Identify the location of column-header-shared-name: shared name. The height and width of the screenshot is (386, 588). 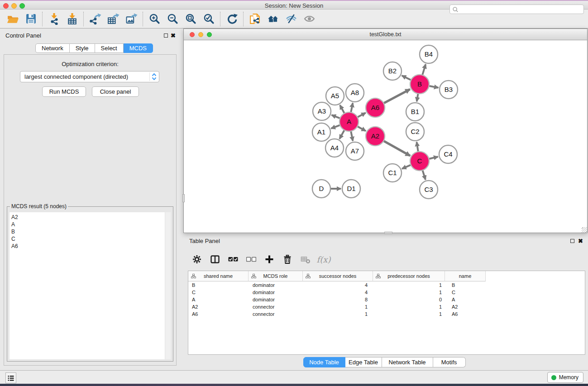
(218, 276).